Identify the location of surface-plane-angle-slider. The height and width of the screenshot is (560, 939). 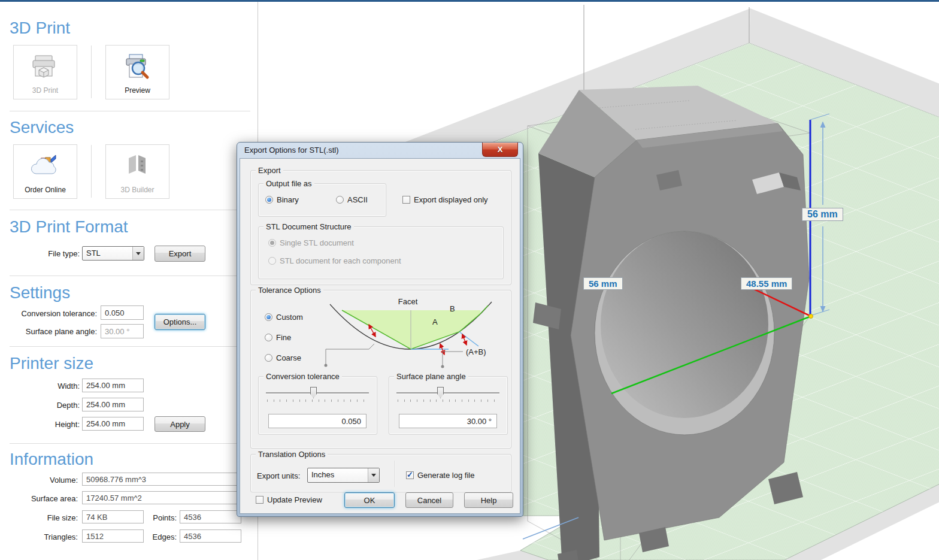
(448, 393).